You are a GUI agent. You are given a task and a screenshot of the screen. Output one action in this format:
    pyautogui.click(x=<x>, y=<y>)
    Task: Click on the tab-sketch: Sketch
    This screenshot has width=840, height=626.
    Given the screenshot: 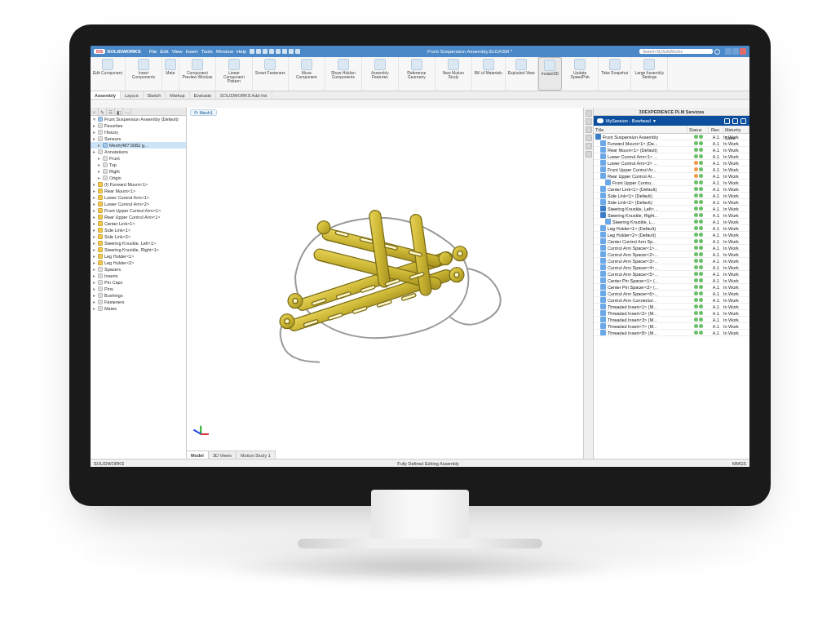 What is the action you would take?
    pyautogui.click(x=155, y=95)
    